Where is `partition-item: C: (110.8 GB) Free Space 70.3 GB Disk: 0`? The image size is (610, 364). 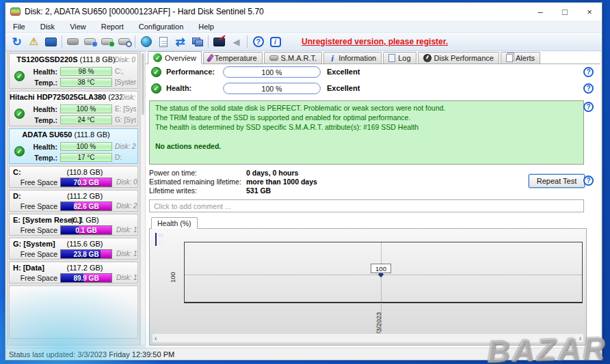
partition-item: C: (110.8 GB) Free Space 70.3 GB Disk: 0 is located at coordinates (74, 177).